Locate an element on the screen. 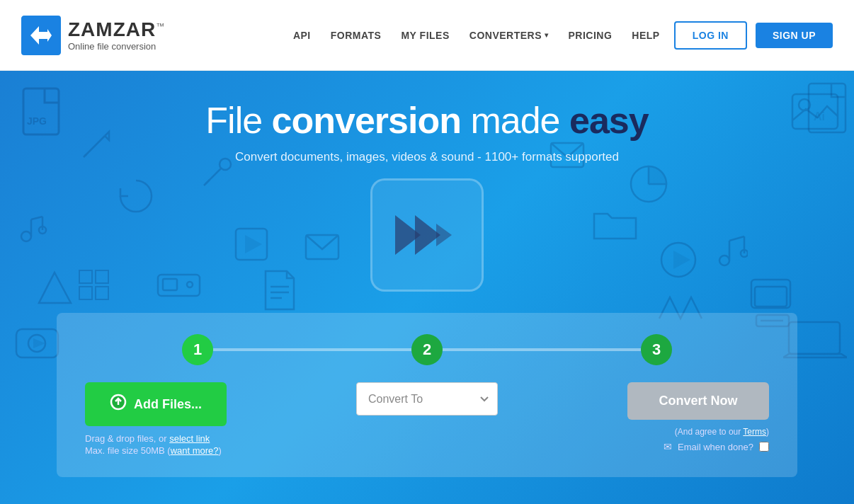 The height and width of the screenshot is (504, 854). email-envelope-icon: ✉ is located at coordinates (668, 447).